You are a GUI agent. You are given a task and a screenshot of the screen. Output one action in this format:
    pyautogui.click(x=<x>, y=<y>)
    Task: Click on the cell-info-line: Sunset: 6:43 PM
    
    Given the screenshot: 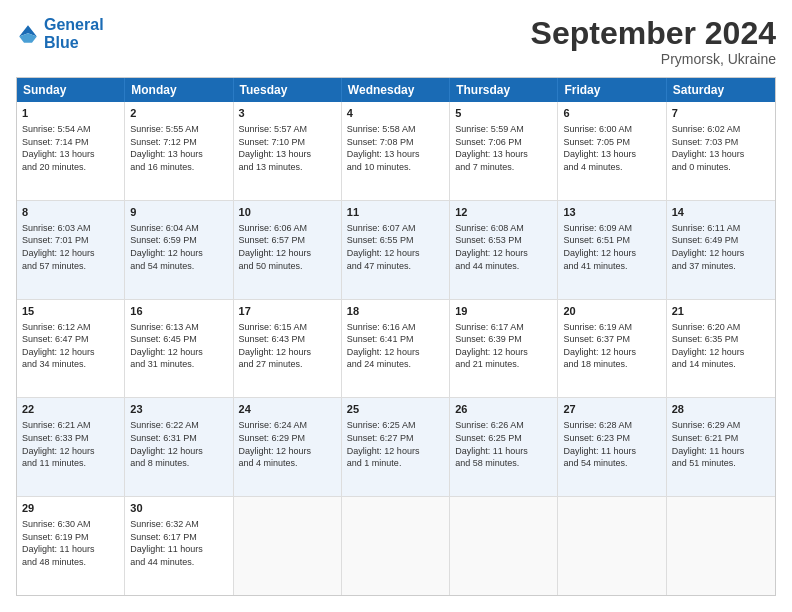 What is the action you would take?
    pyautogui.click(x=288, y=340)
    